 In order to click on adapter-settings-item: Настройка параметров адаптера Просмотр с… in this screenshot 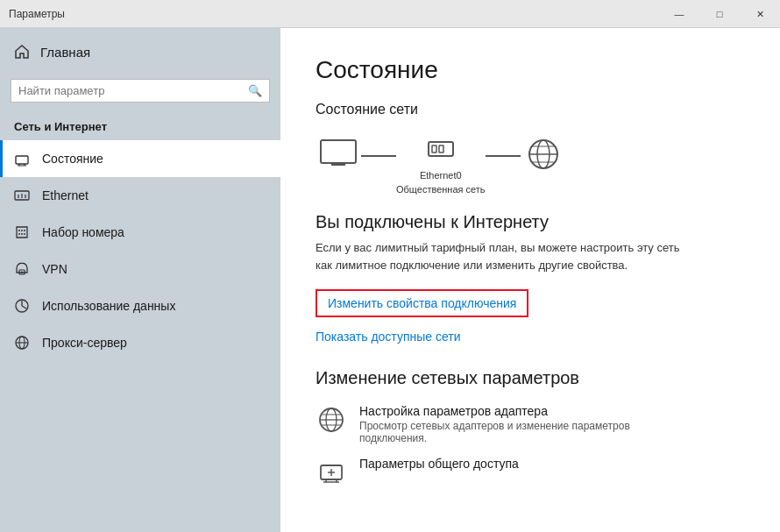, I will do `click(530, 424)`.